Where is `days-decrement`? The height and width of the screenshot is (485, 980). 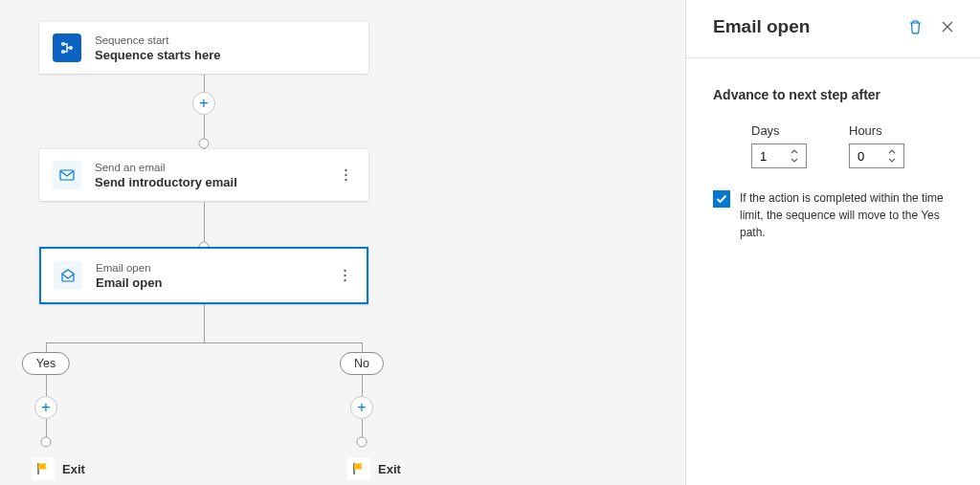 days-decrement is located at coordinates (794, 161).